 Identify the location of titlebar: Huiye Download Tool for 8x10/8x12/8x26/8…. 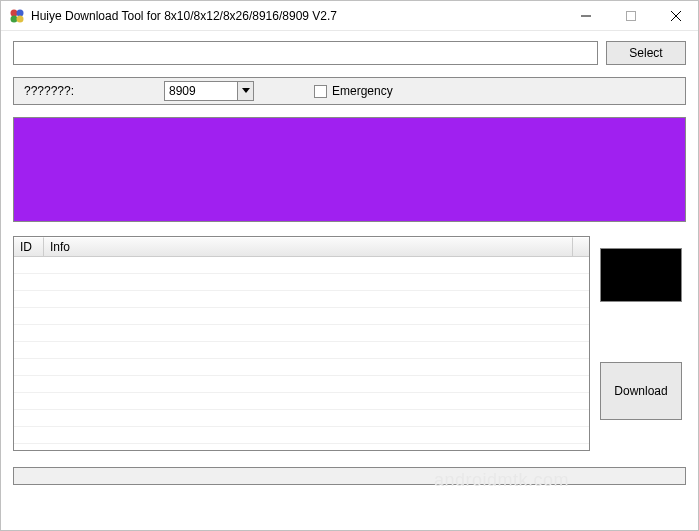
(350, 16).